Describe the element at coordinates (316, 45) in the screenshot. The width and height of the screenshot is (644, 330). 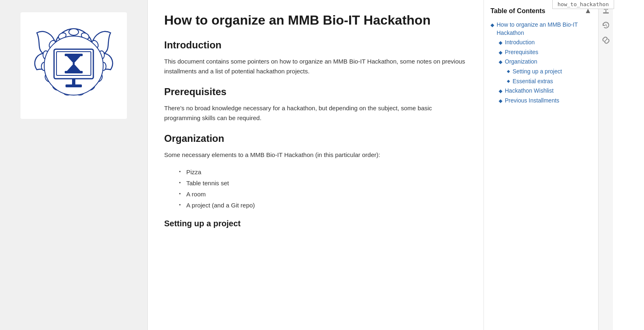
I see `introduction-heading: Introduction` at that location.